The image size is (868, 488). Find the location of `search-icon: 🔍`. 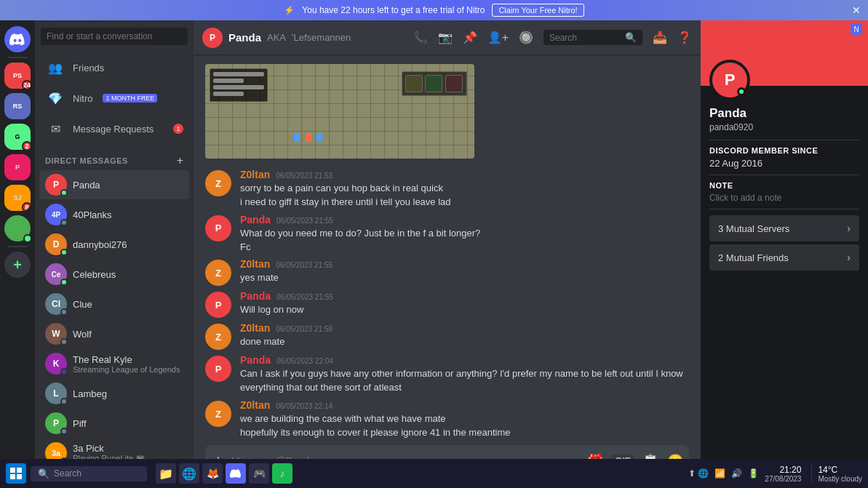

search-icon: 🔍 is located at coordinates (631, 38).